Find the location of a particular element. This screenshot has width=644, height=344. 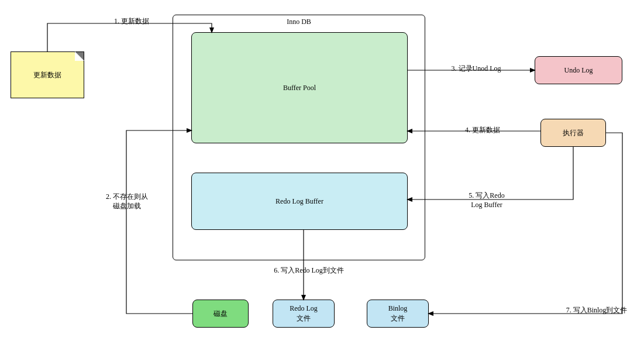

edge-6-label: 6. 写入Redo Log到文件 is located at coordinates (309, 271).